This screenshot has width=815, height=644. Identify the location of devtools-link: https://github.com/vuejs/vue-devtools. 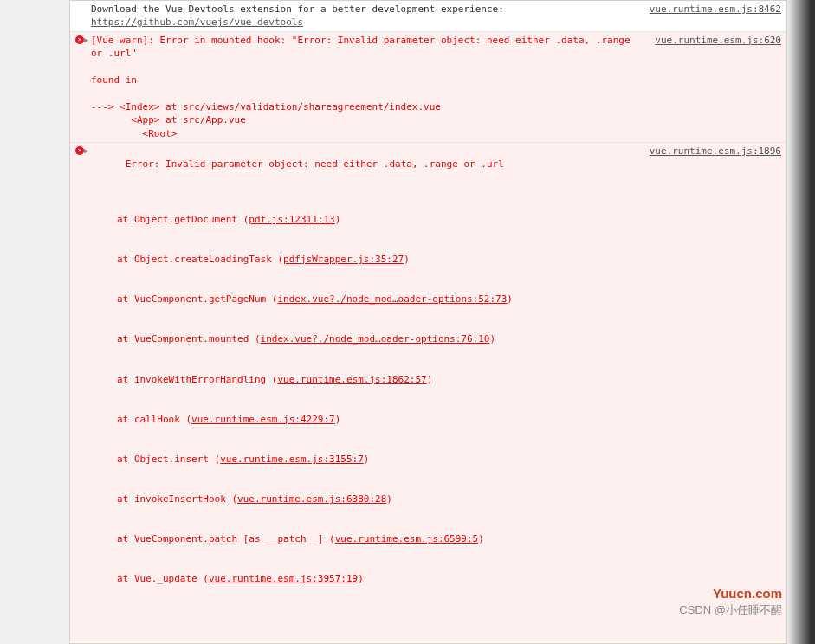
(197, 23).